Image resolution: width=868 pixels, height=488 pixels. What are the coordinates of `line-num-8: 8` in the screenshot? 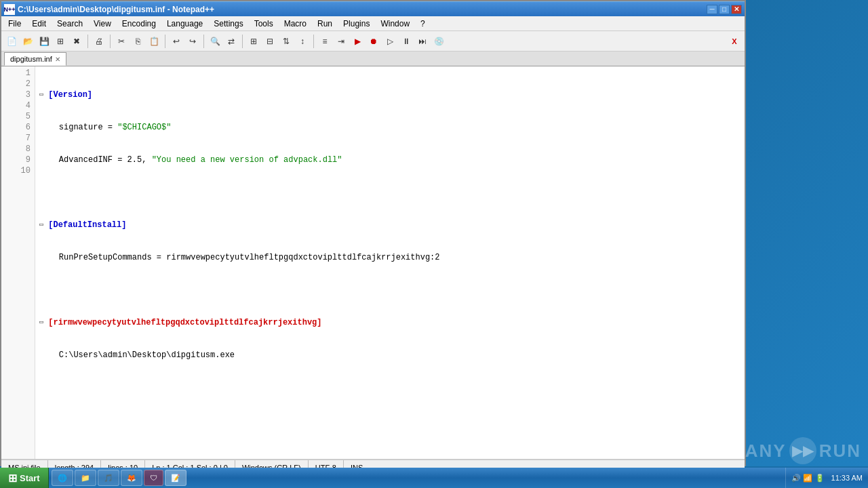 It's located at (16, 149).